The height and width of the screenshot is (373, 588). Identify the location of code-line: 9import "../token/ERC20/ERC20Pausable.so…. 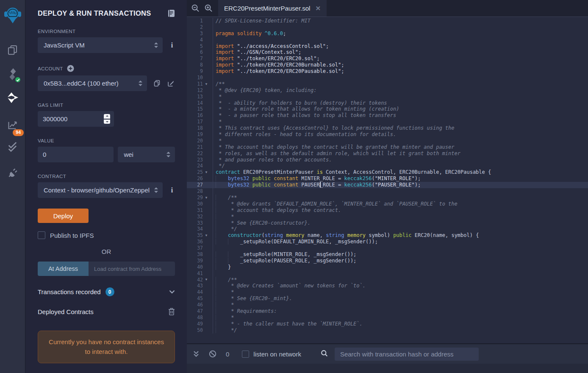
(387, 71).